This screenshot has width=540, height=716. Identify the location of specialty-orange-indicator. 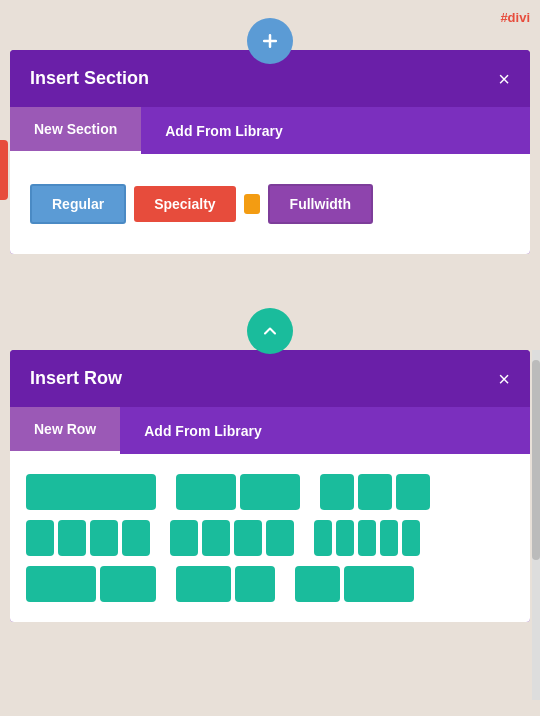
(252, 204).